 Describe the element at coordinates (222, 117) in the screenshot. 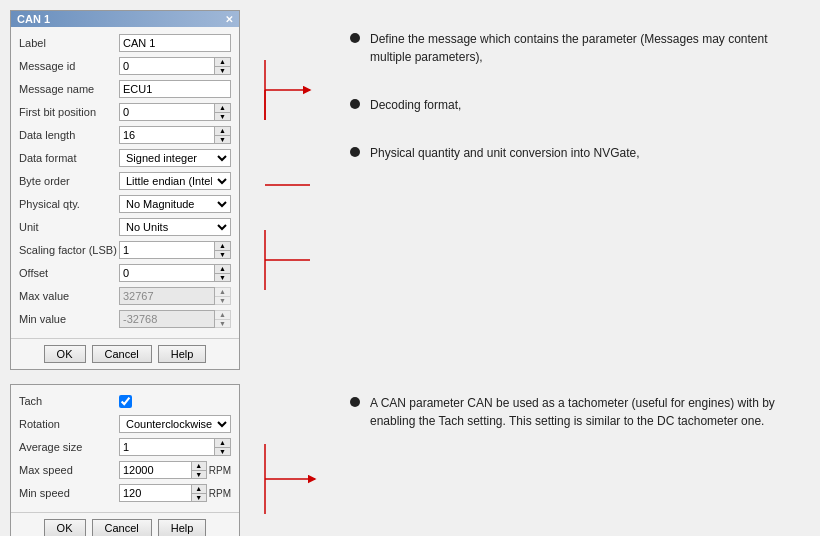

I see `first-bit-pos-down: ▼` at that location.